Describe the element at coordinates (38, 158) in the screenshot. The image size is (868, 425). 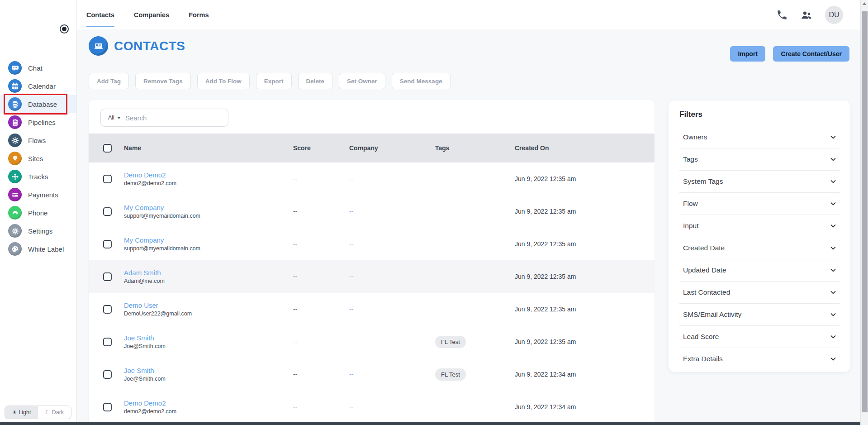
I see `sidebar-item: Sites` at that location.